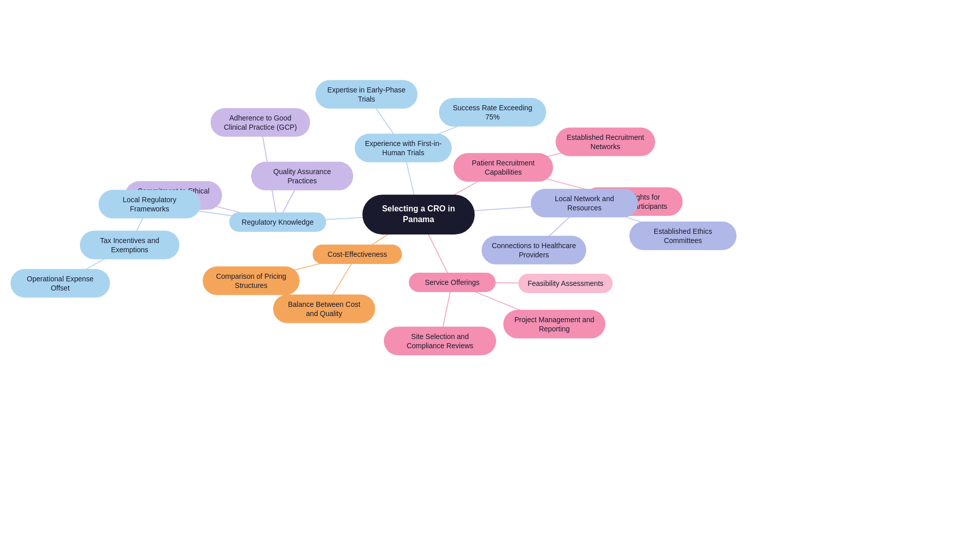 The width and height of the screenshot is (980, 553). I want to click on connections-healthcare-node: Connections to Healthcare Providers, so click(534, 250).